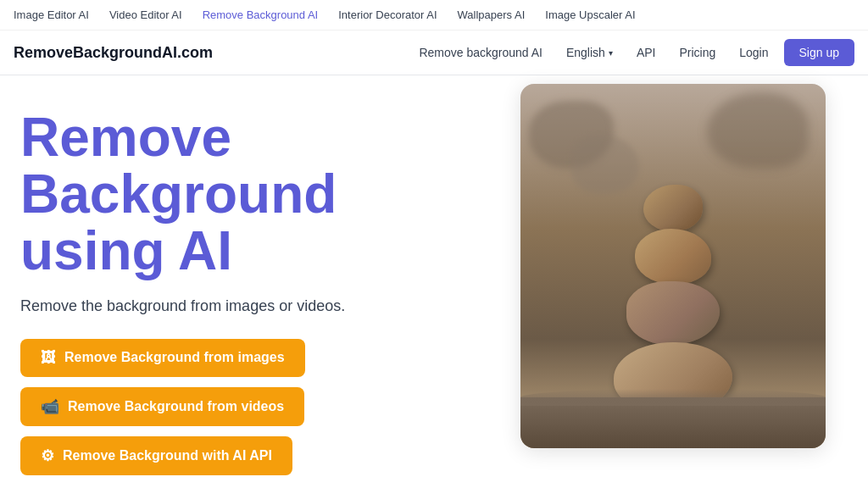  What do you see at coordinates (47, 456) in the screenshot?
I see `api-icon: ⚙` at bounding box center [47, 456].